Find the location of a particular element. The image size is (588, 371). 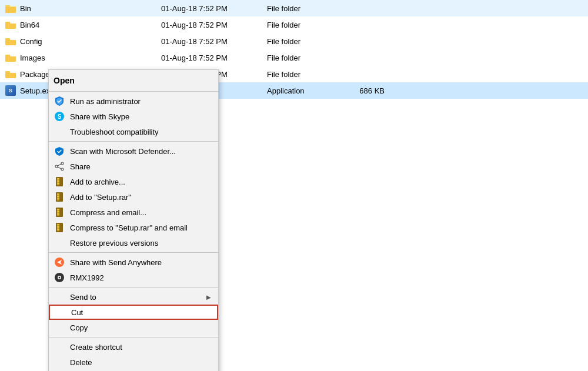

file-name: Images is located at coordinates (91, 58).